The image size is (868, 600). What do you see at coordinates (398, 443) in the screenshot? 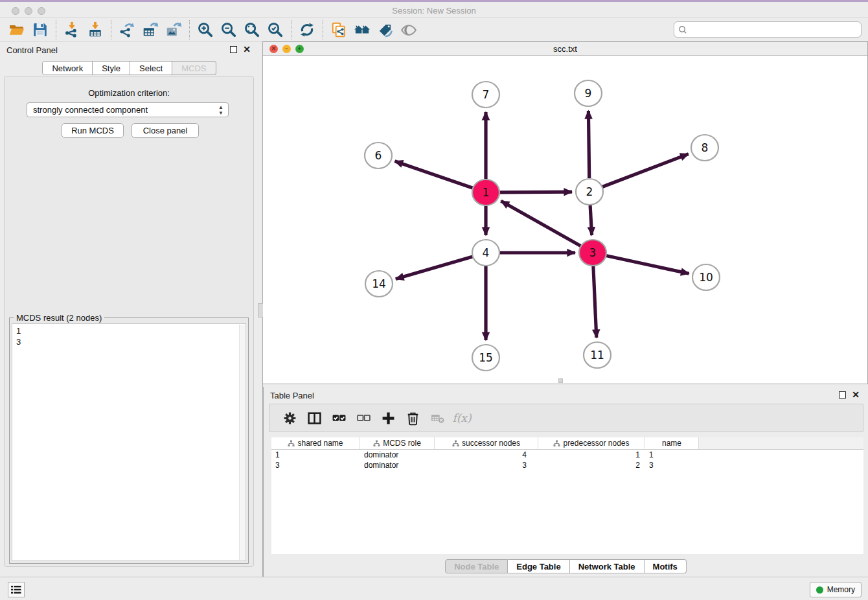
I see `column-header-MCDS-role: MCDS role` at bounding box center [398, 443].